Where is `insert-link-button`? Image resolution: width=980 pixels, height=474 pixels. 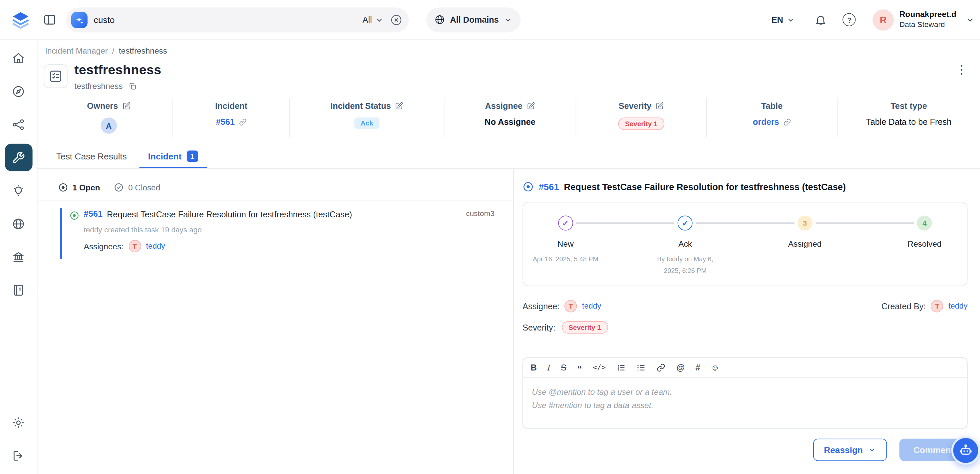 insert-link-button is located at coordinates (661, 368).